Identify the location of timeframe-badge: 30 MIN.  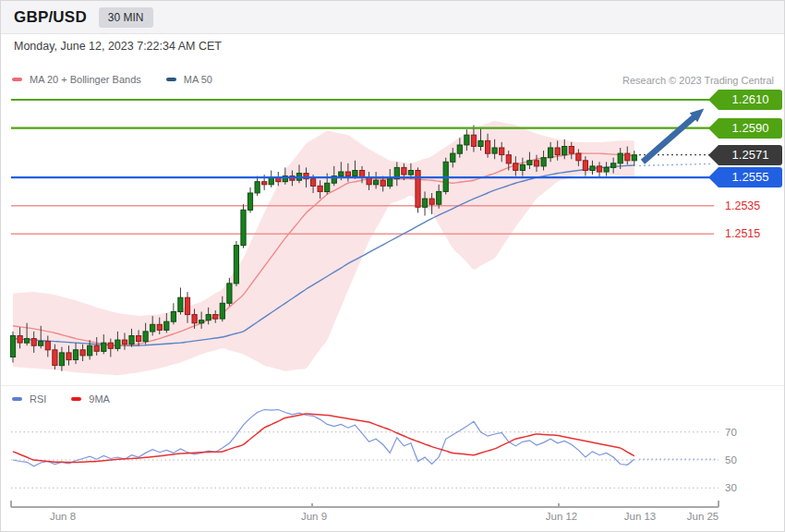
(126, 18).